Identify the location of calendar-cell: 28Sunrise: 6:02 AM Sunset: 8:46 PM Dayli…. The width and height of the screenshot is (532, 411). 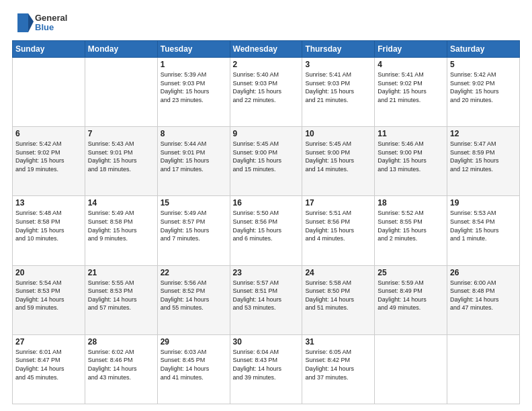
(121, 369).